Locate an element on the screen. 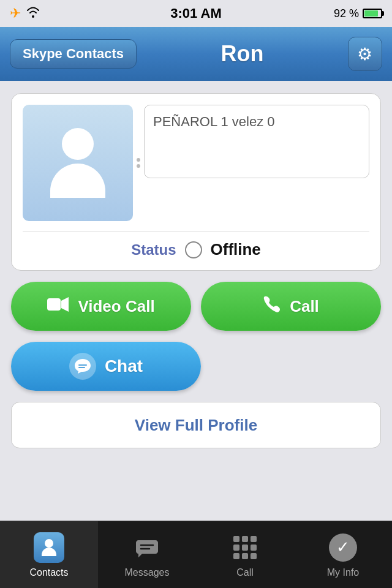  battery-percentage: 92 % is located at coordinates (347, 13).